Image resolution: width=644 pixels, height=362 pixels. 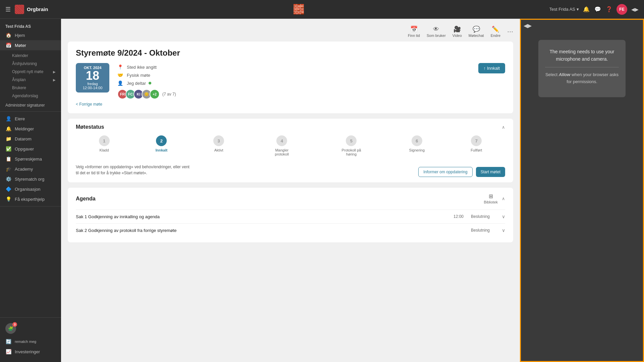 I want to click on sidebar-item-investeringer: 📈 Investeringer, so click(x=31, y=352).